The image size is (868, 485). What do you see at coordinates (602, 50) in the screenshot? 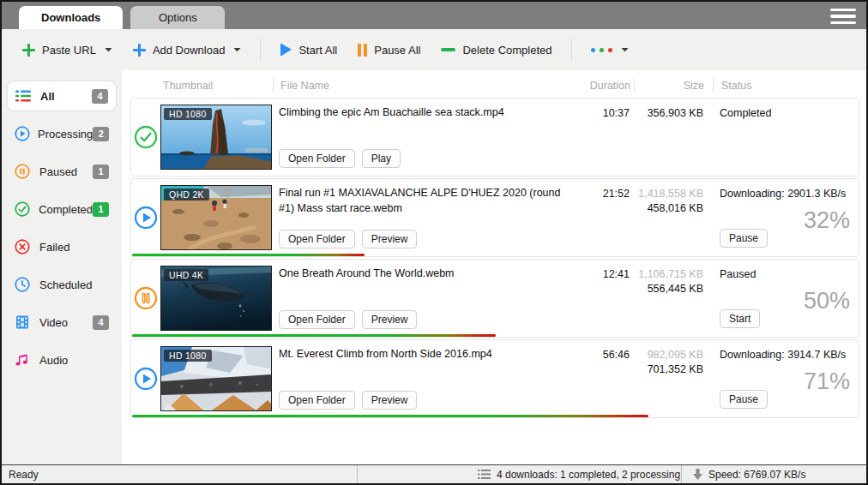
I see `three-dots-menu-icon` at bounding box center [602, 50].